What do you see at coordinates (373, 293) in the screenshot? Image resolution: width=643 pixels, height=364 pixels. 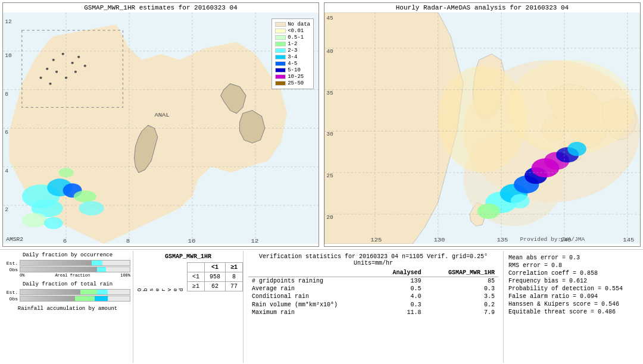 I see `verification-table: Analysed GSMAP_MWR_1HR # gridpoints rain…` at bounding box center [373, 293].